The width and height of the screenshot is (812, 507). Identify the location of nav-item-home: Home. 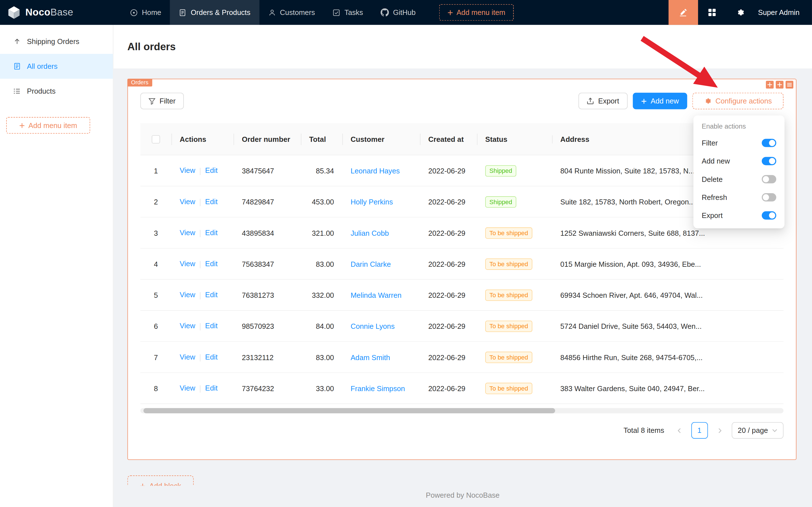
(146, 12).